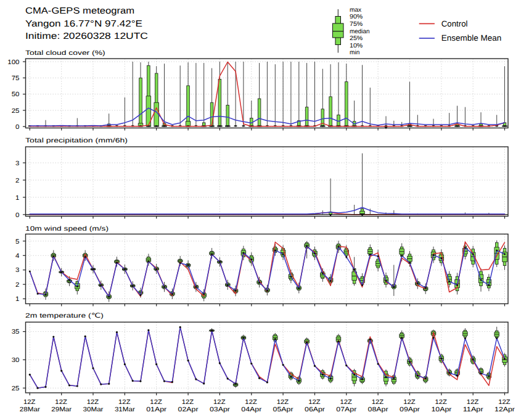 The width and height of the screenshot is (521, 420). Describe the element at coordinates (455, 23) in the screenshot. I see `svg-text: Control` at that location.